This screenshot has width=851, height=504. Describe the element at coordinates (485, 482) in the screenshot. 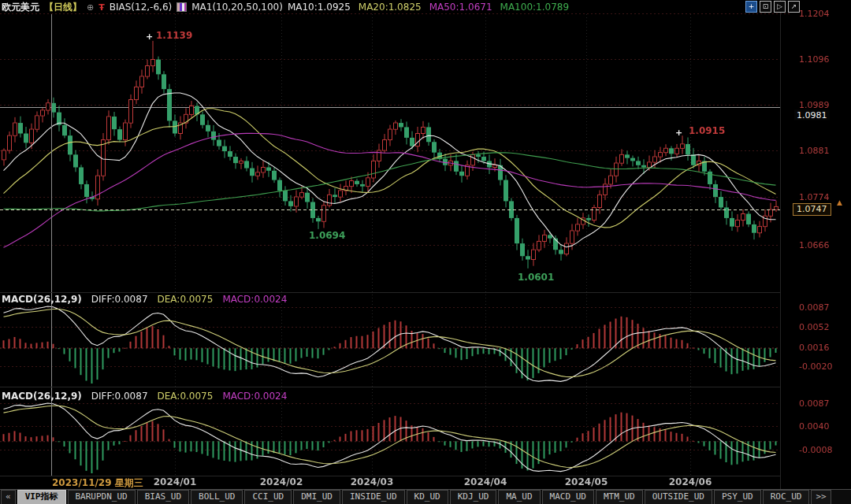

I see `month-label-2024/04: 2024/04` at that location.